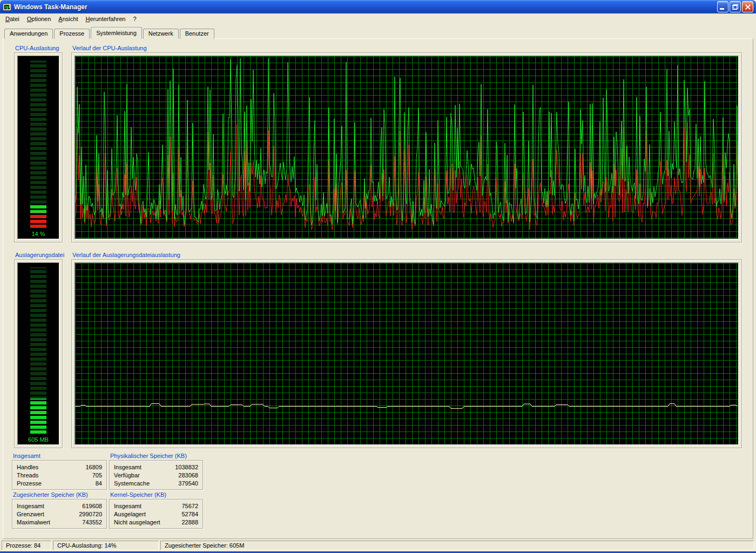  I want to click on stat-row: Prozesse 84, so click(59, 484).